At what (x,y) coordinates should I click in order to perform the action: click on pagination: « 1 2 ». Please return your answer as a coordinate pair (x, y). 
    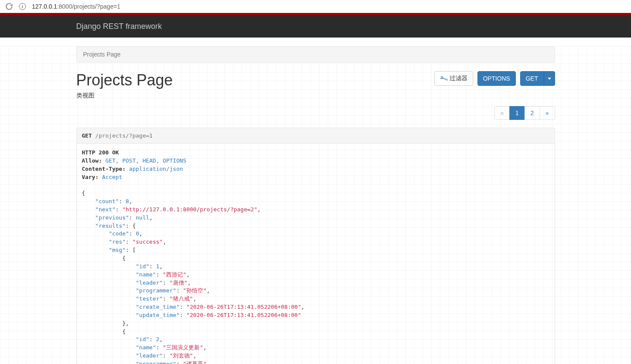
    Looking at the image, I should click on (524, 113).